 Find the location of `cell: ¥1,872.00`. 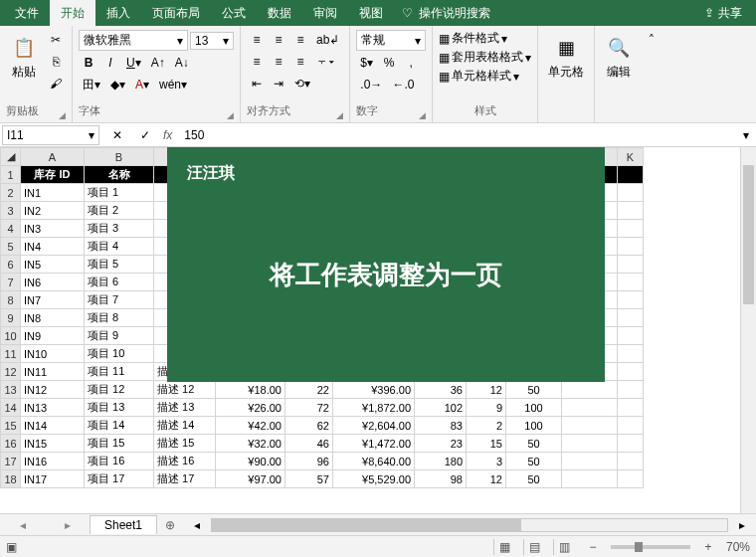

cell: ¥1,872.00 is located at coordinates (374, 408).